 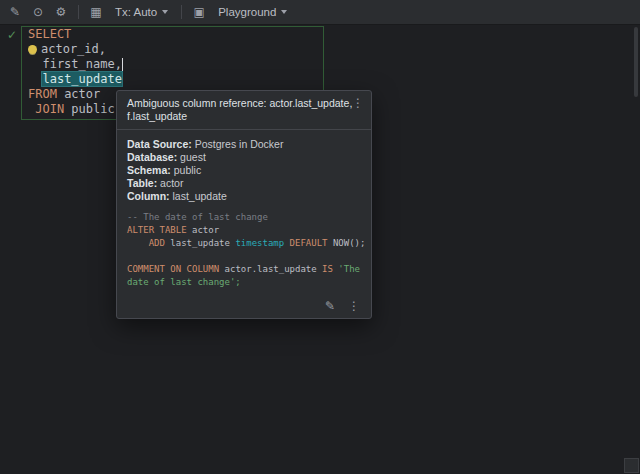 I want to click on popup-info-row: Column: last_update, so click(x=244, y=196).